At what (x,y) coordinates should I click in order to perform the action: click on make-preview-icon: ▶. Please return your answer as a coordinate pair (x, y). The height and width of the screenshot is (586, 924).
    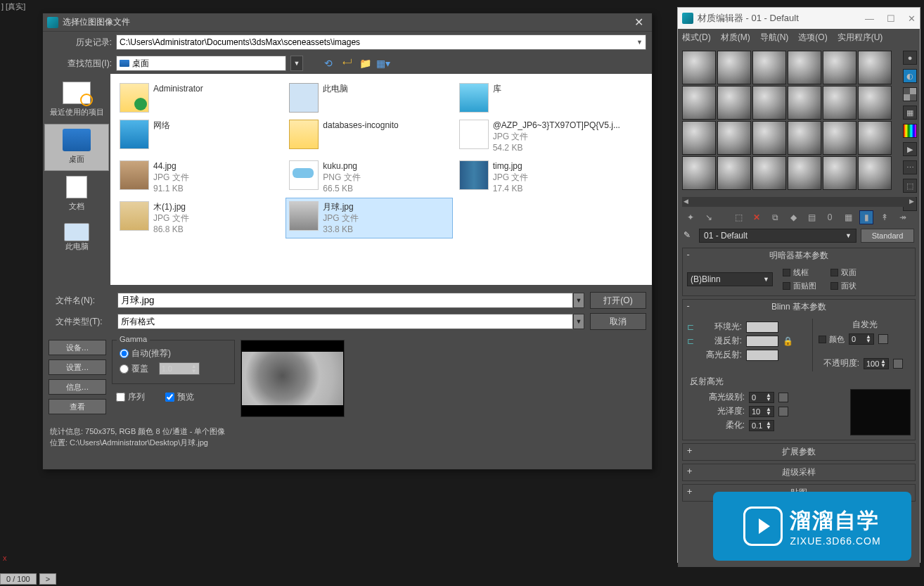
    Looking at the image, I should click on (910, 149).